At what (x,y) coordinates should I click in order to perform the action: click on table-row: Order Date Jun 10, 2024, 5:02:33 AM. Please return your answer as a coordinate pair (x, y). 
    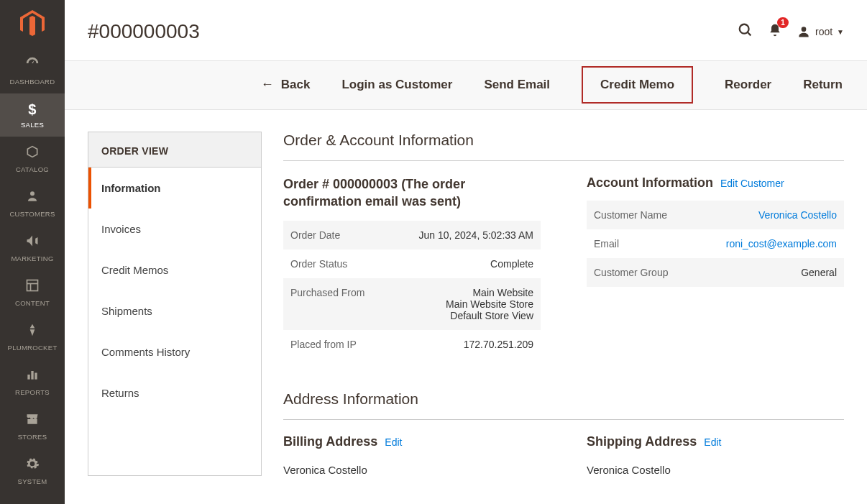
    Looking at the image, I should click on (412, 235).